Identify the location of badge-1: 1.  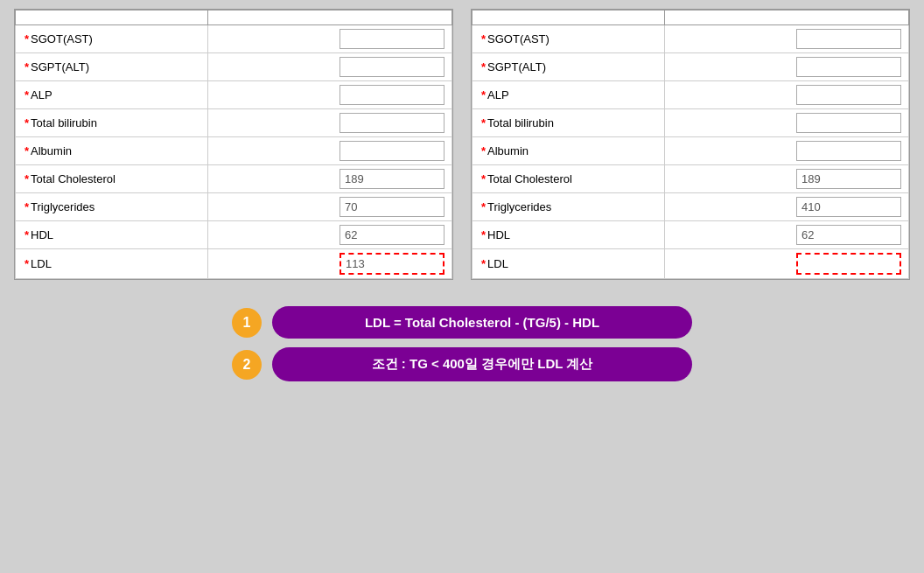
(247, 323).